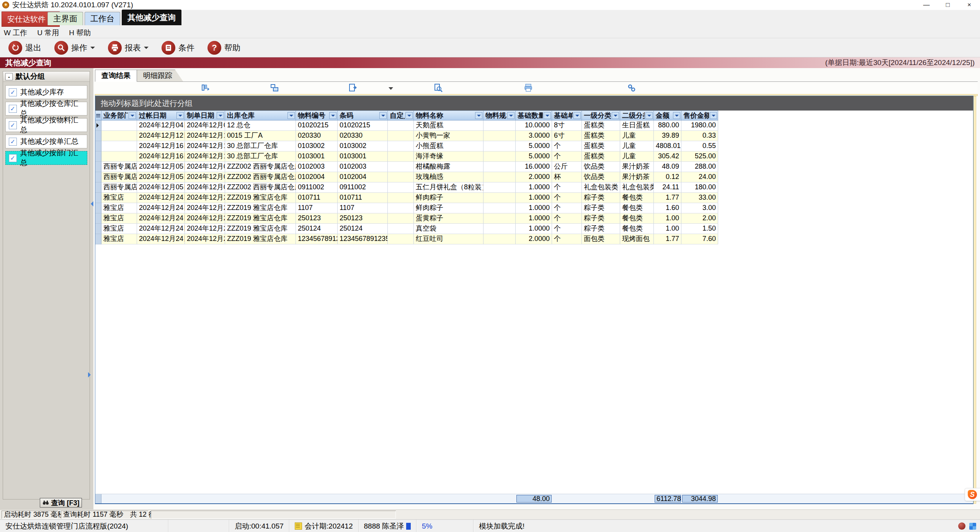 The image size is (980, 532). What do you see at coordinates (407, 167) in the screenshot?
I see `table-row: 西丽专属店2024年12月05日2024年12月05日ZZZ002 西丽专属店仓…` at bounding box center [407, 167].